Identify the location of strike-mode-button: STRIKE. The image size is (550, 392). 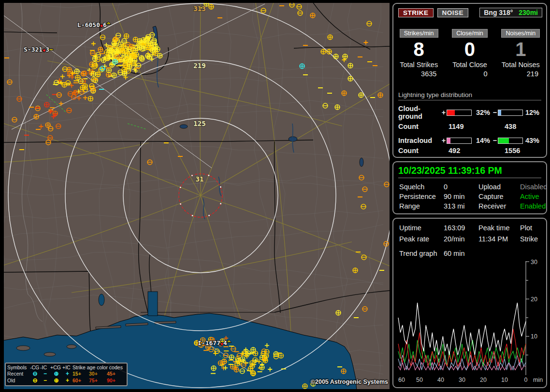
(416, 13).